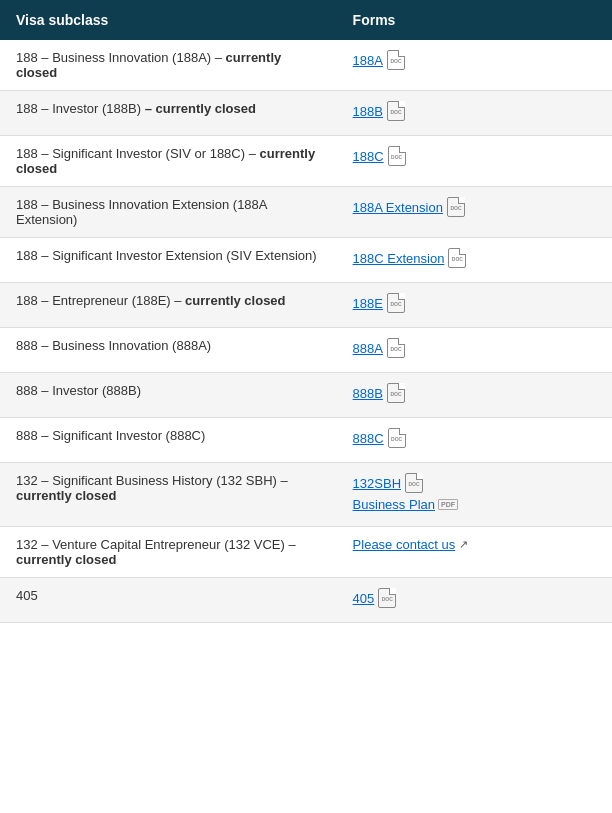 Image resolution: width=612 pixels, height=813 pixels. What do you see at coordinates (474, 483) in the screenshot?
I see `form-item: 132SBHDOC` at bounding box center [474, 483].